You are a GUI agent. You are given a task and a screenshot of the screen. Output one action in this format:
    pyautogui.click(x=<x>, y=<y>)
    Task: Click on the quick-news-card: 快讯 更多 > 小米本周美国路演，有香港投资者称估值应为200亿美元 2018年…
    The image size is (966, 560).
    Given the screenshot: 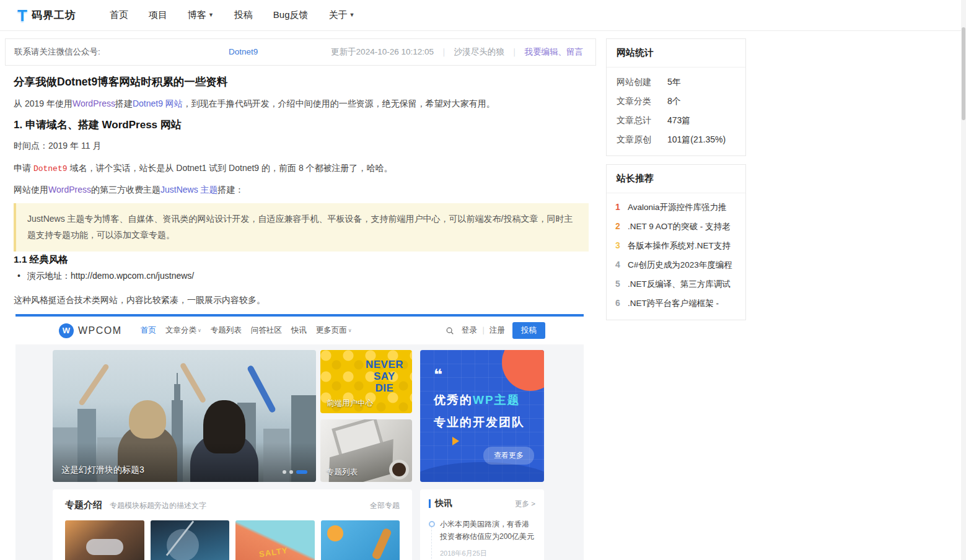 What is the action you would take?
    pyautogui.click(x=482, y=525)
    